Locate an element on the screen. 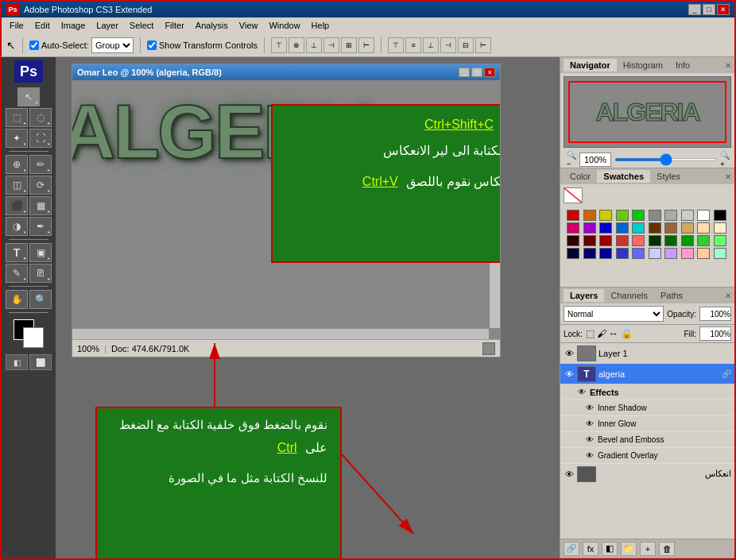 Image resolution: width=736 pixels, height=560 pixels. tab-navigator: Navigator is located at coordinates (590, 65).